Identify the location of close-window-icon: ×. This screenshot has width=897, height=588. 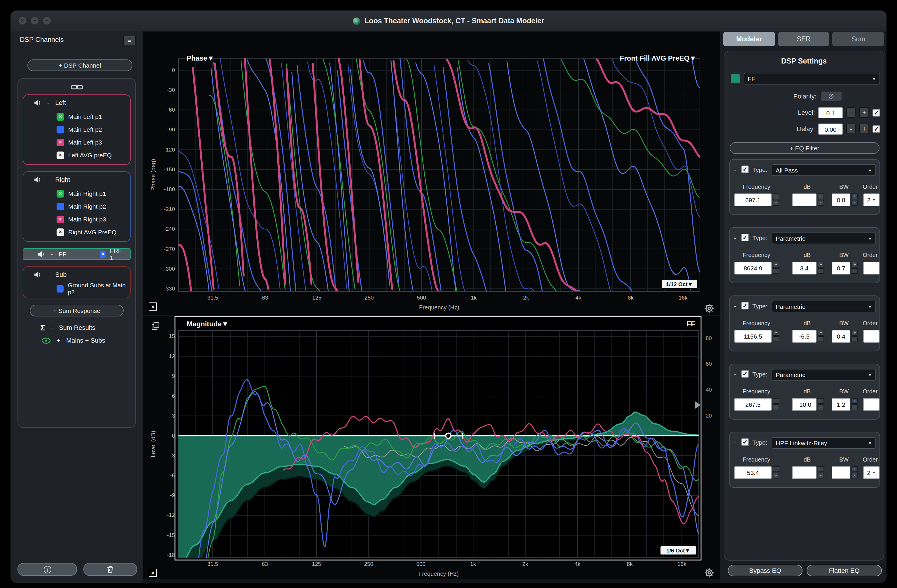
(23, 21).